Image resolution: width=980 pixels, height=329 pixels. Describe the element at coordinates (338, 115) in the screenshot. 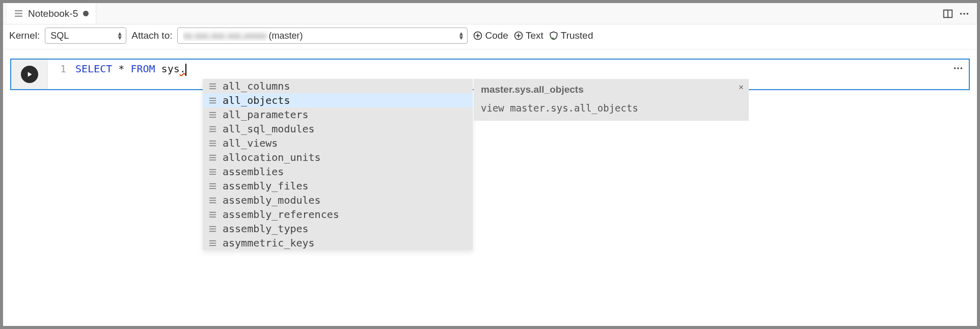

I see `autocomplete-item: all_parameters` at that location.